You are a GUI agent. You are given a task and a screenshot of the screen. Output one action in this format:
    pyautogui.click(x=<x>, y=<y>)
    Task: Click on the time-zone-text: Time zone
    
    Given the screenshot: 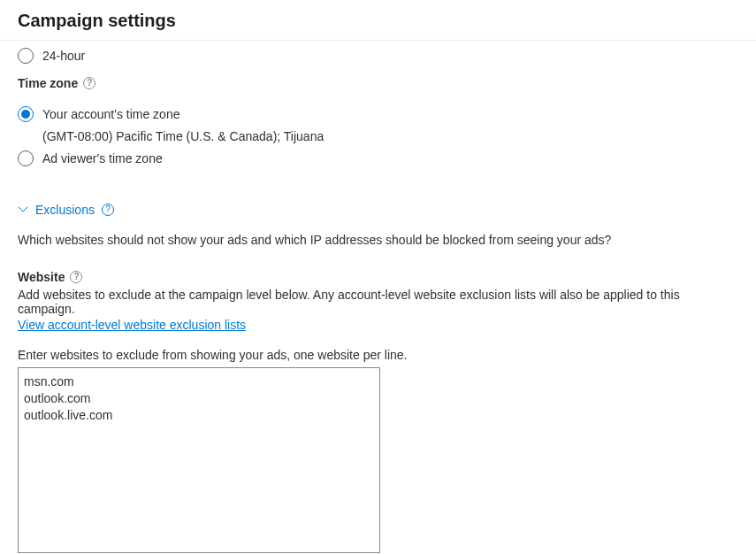 What is the action you would take?
    pyautogui.click(x=48, y=83)
    